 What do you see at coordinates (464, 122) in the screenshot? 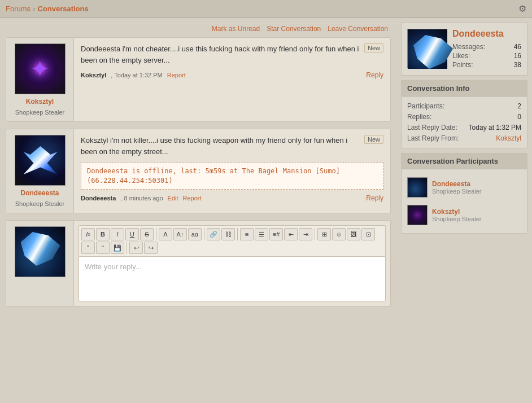
I see `conversation-info-body: Participants: 2 Replies: 0 Last Reply Da…` at bounding box center [464, 122].